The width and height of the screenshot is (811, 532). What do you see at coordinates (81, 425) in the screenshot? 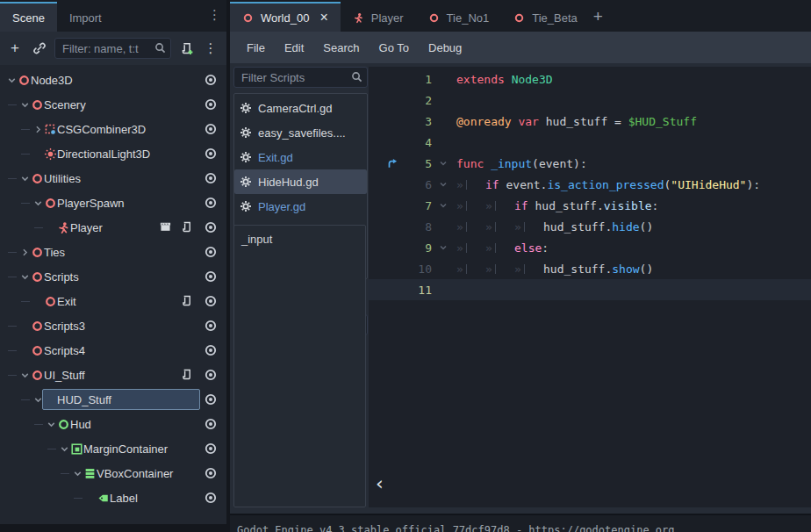
I see `tree-node-label: Hud` at bounding box center [81, 425].